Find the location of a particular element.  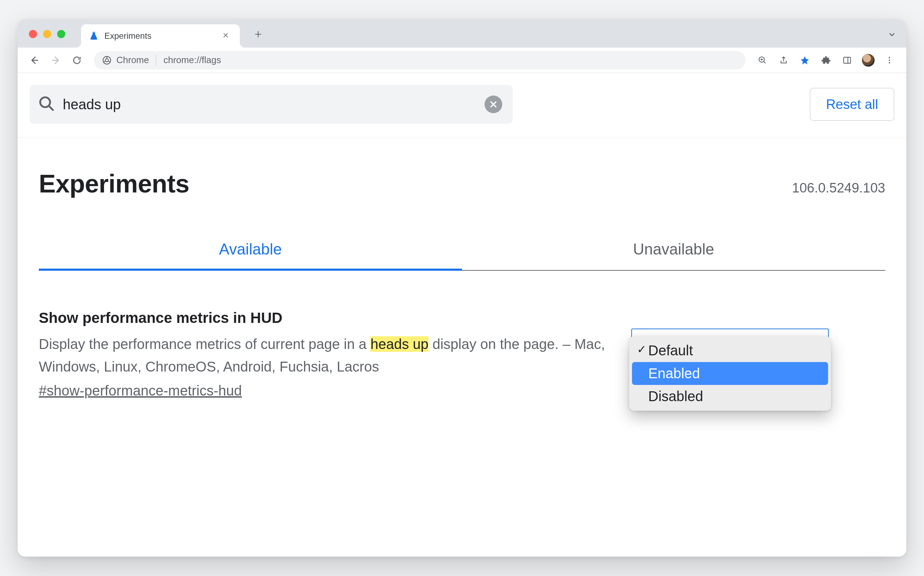

zoom-icon is located at coordinates (762, 60).